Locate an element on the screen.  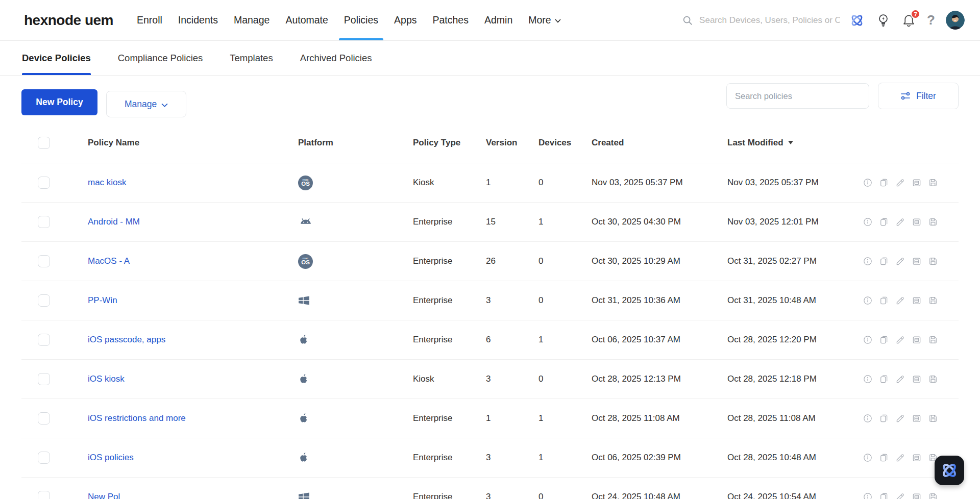
policy-name-link: New Pol is located at coordinates (104, 495).